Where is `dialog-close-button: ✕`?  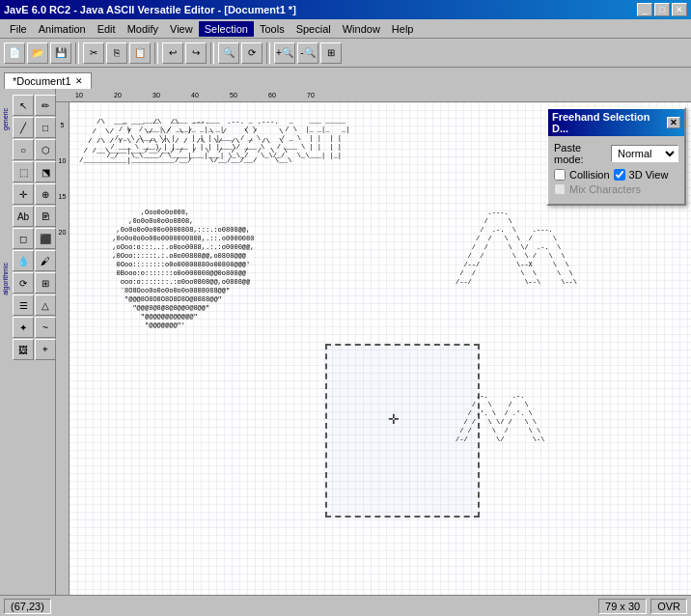 dialog-close-button: ✕ is located at coordinates (674, 123).